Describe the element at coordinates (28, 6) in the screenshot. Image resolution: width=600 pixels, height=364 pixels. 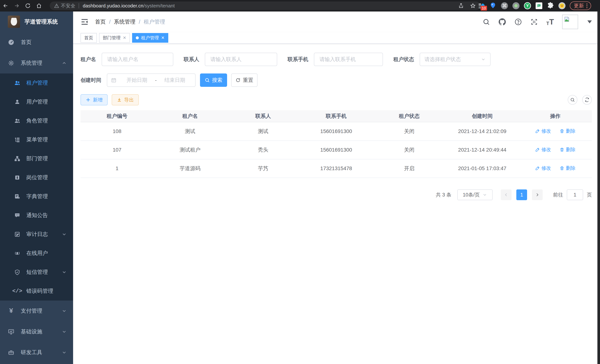
I see `browser-reload-button` at that location.